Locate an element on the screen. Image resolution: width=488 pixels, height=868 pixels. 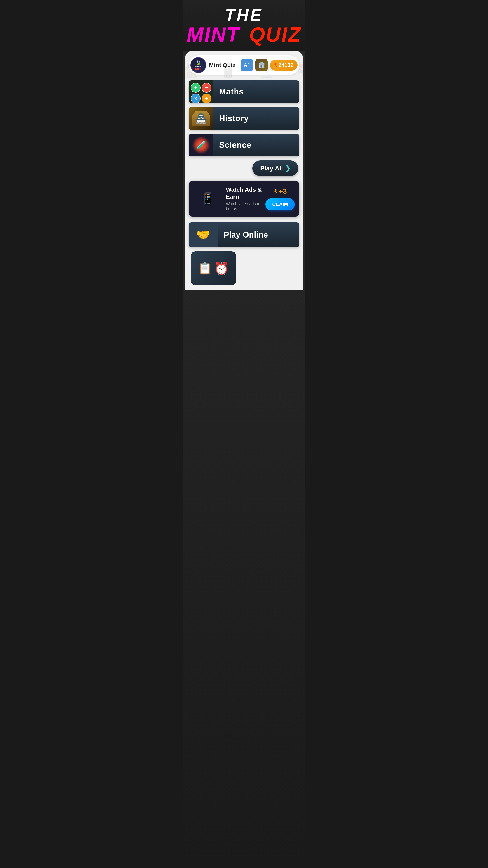
science-label-text: Science is located at coordinates (235, 145).